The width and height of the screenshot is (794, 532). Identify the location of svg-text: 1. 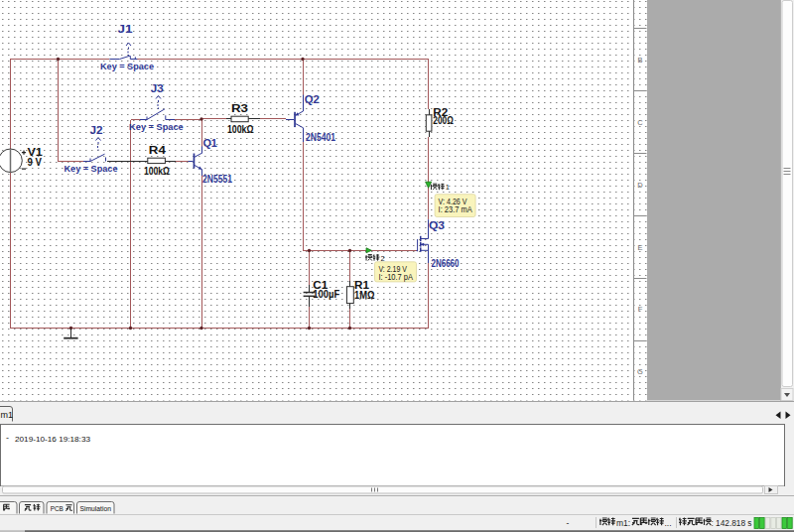
(448, 187).